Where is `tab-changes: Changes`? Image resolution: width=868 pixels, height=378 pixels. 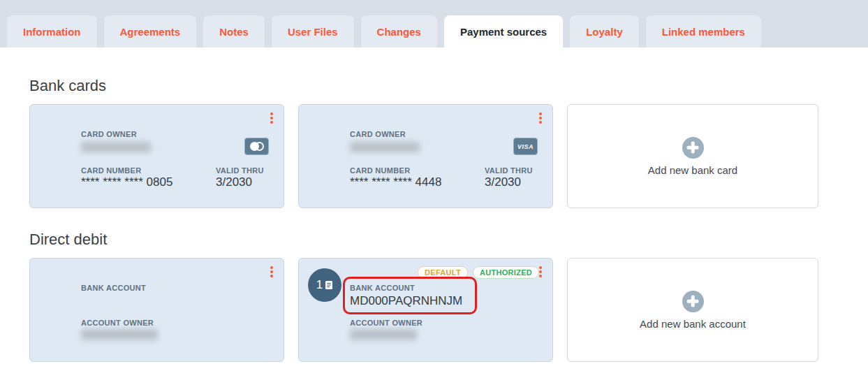 tab-changes: Changes is located at coordinates (399, 31).